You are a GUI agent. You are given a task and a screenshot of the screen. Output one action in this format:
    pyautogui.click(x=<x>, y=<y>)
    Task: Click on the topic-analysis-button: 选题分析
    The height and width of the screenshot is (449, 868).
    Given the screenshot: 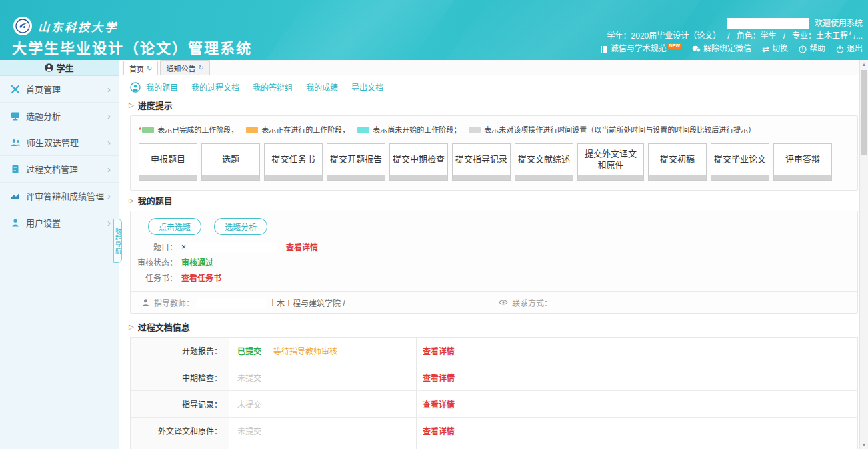 What is the action you would take?
    pyautogui.click(x=241, y=227)
    